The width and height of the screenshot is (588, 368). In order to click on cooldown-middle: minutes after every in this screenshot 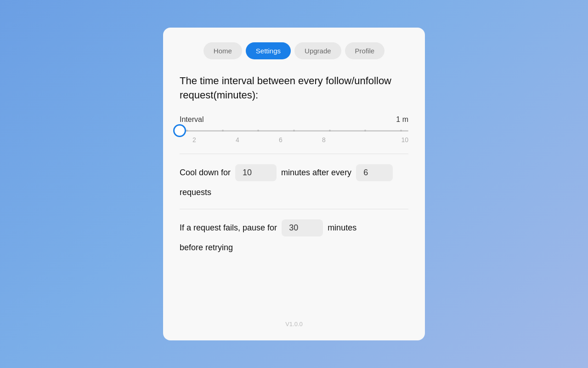, I will do `click(316, 173)`.